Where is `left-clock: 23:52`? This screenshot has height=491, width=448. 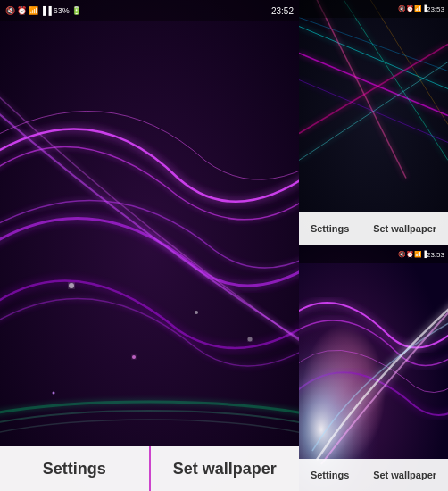
left-clock: 23:52 is located at coordinates (282, 11).